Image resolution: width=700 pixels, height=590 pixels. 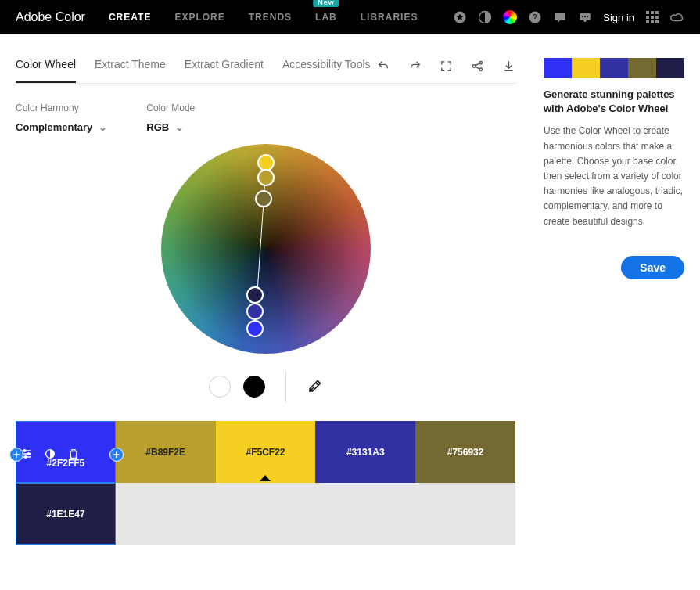 I want to click on add-swatch-button: +, so click(x=117, y=455).